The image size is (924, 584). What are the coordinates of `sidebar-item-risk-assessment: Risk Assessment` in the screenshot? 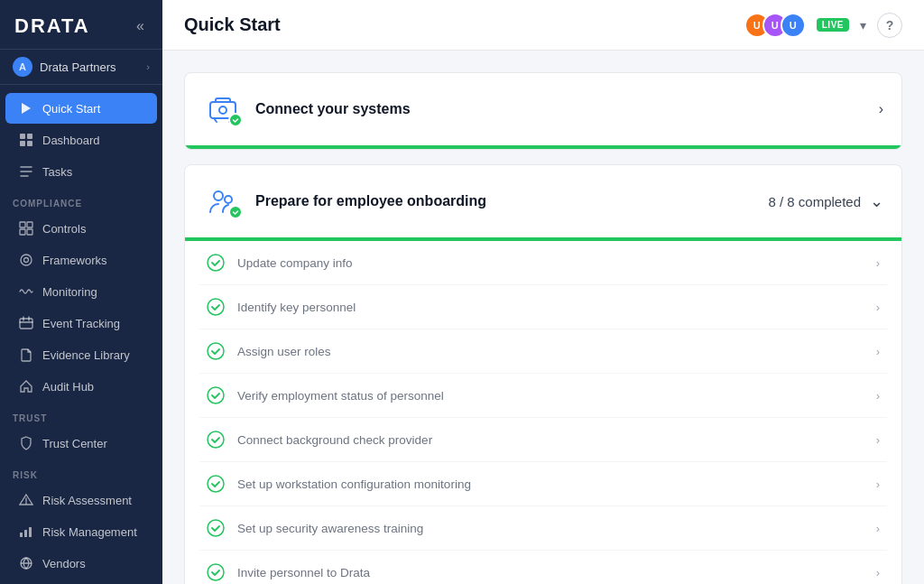 It's located at (81, 500).